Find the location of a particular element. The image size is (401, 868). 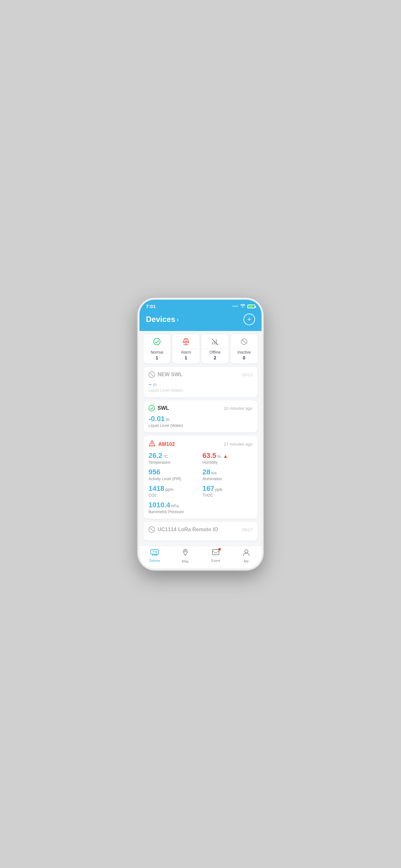

temp-label: Temperature is located at coordinates (174, 462).